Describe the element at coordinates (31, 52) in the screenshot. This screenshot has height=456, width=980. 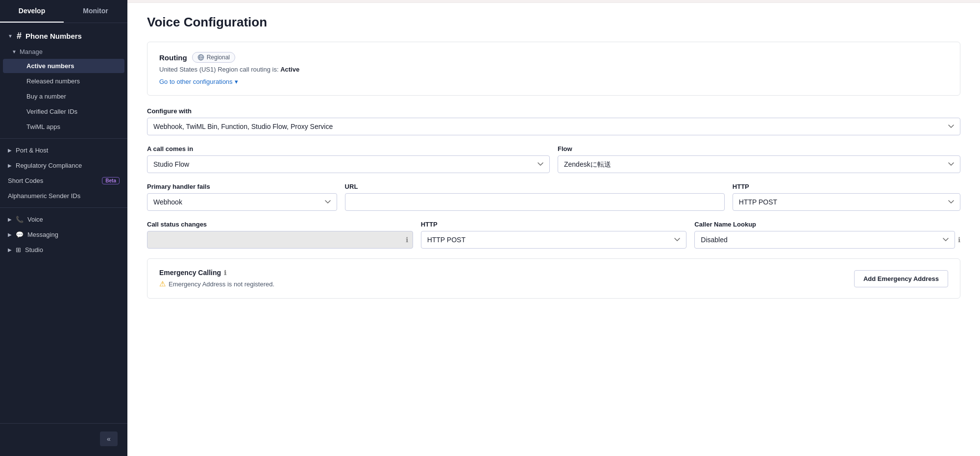
I see `manage-label: Manage` at that location.